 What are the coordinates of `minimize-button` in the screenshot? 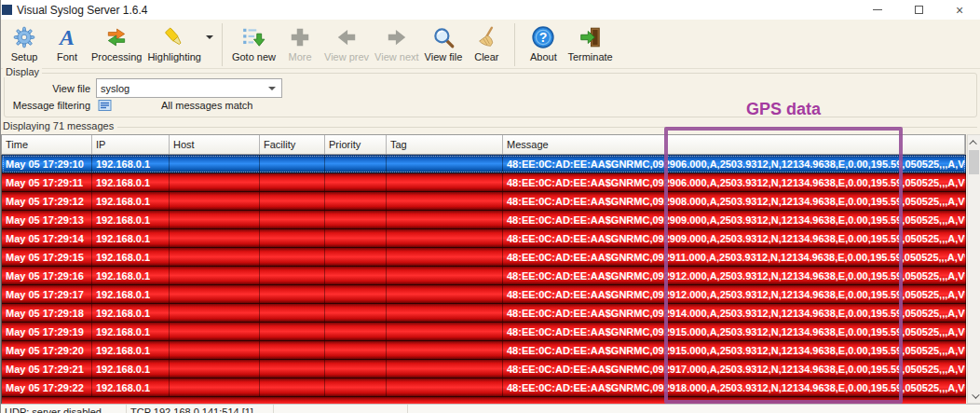 It's located at (878, 9).